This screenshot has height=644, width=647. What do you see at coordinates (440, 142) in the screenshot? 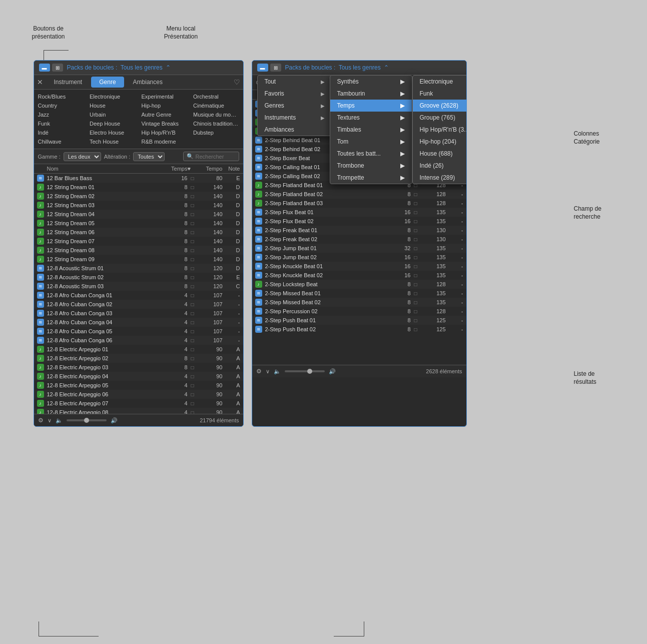
I see `submenu-hiphop: Hip-hop (204)` at bounding box center [440, 142].